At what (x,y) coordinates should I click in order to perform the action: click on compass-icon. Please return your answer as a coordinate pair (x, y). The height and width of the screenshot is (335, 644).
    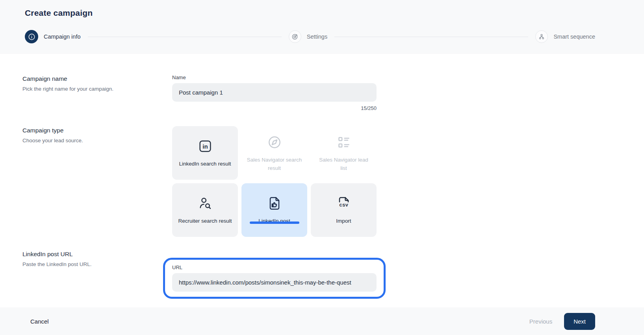
    Looking at the image, I should click on (275, 142).